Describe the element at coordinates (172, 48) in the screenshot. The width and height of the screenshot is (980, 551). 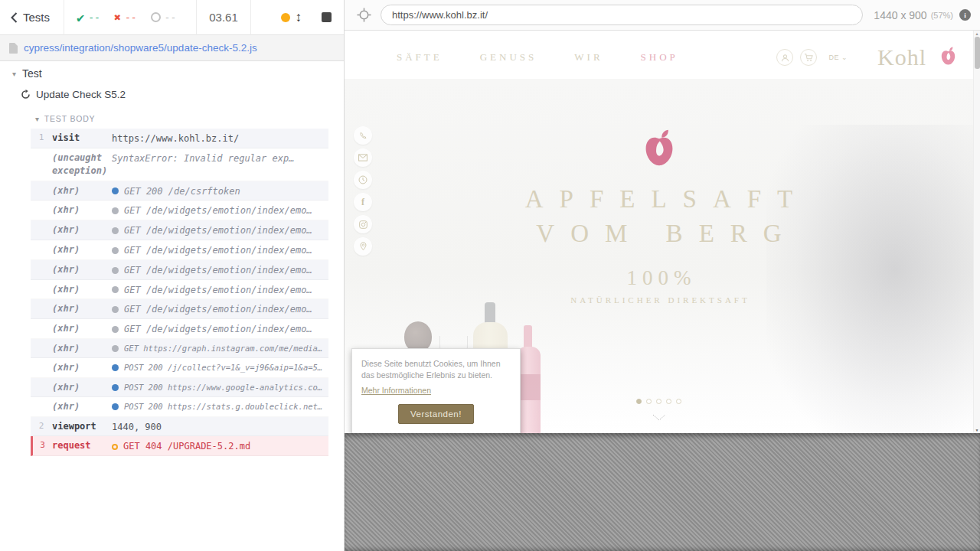
I see `spec-header: cypress/integration/shopware5/update-che…` at that location.